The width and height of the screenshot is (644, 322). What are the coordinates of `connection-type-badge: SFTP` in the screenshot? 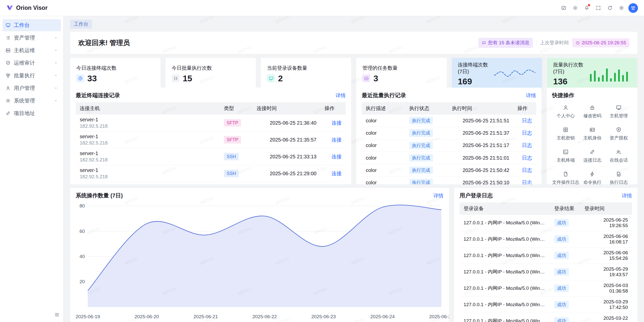 It's located at (232, 140).